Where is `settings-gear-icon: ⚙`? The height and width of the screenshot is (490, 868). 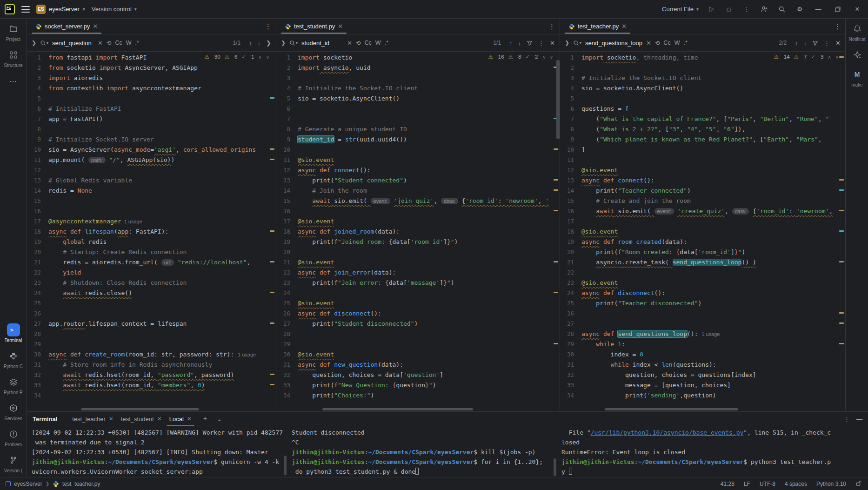 settings-gear-icon: ⚙ is located at coordinates (800, 9).